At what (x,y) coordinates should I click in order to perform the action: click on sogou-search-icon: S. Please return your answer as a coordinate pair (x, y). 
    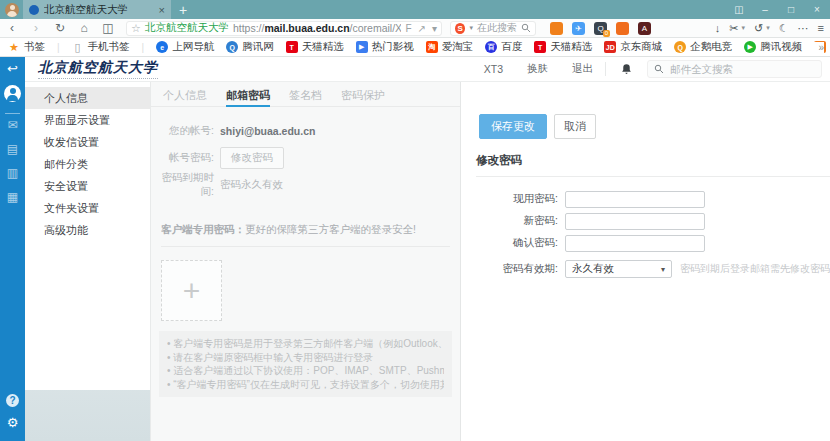
    Looking at the image, I should click on (460, 28).